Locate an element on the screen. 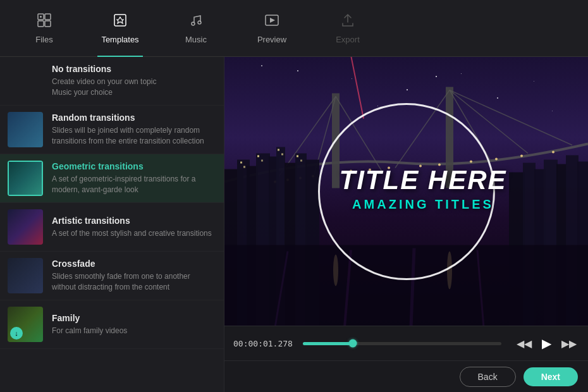  template-info-geometric-transitions: Geometric transitions A set of geometric… is located at coordinates (134, 178).